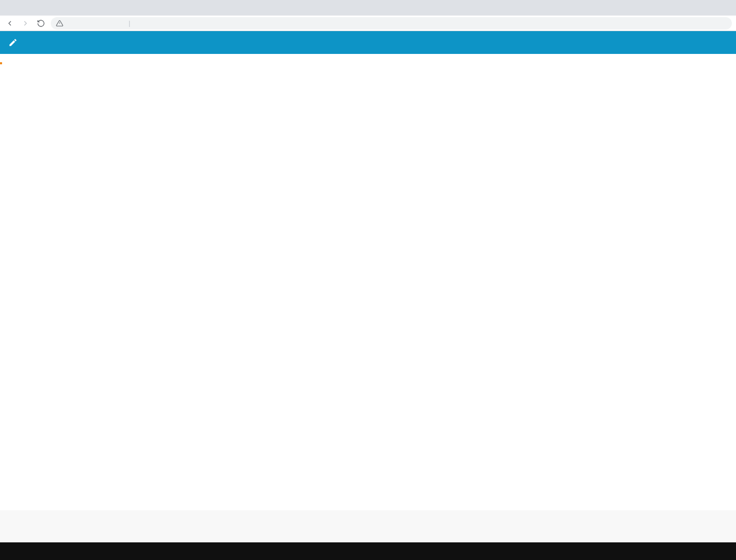  I want to click on browser-tabstrip, so click(368, 8).